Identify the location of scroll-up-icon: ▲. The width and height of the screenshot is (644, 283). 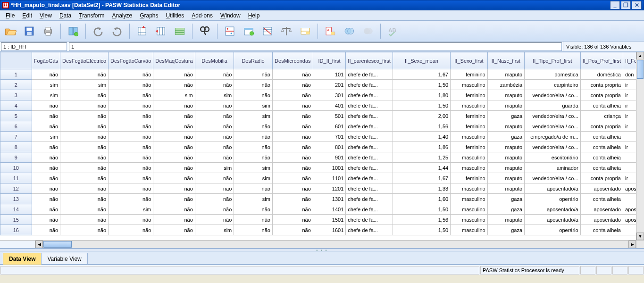
(640, 56).